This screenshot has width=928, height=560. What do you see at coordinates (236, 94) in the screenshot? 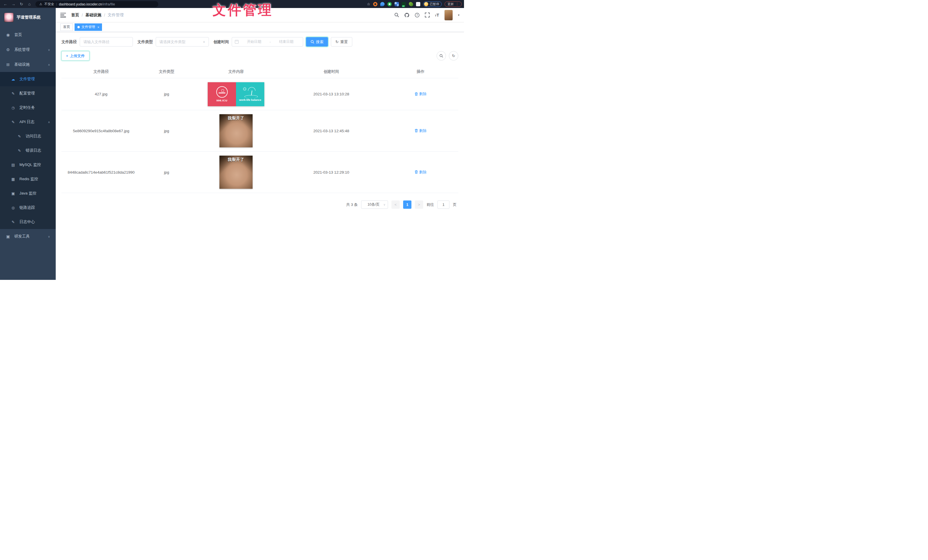
I see `file-preview-image: 996.ICU work-life balance` at bounding box center [236, 94].